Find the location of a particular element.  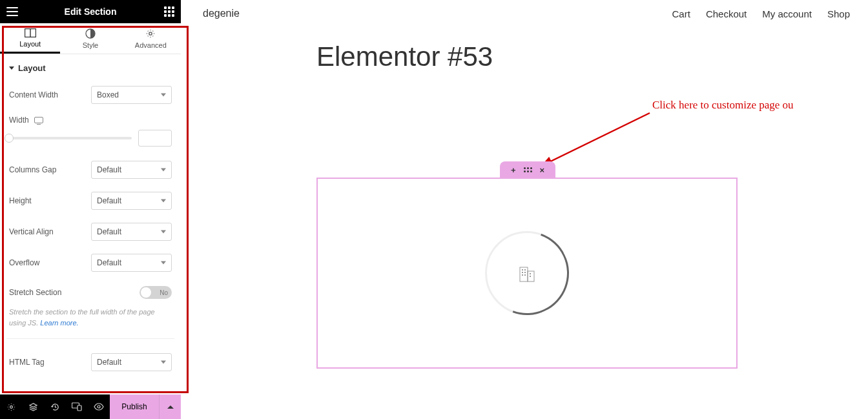

content-width-select: Boxed is located at coordinates (132, 95).